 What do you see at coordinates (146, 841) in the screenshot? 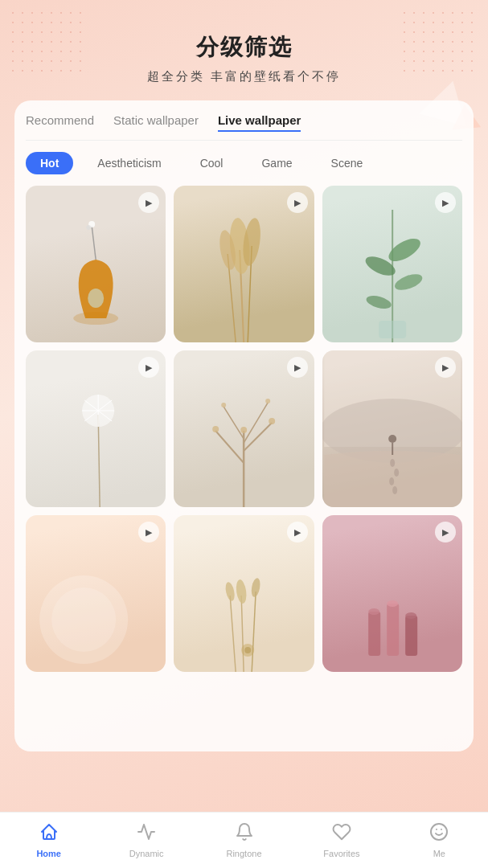
I see `nav-dynamic: Dynamic` at bounding box center [146, 841].